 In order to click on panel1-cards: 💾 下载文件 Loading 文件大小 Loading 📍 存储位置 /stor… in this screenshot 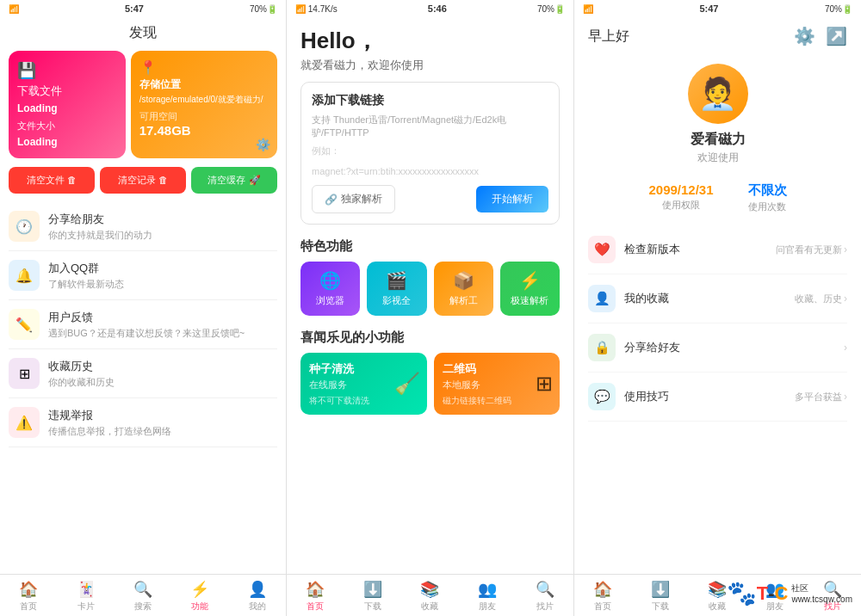, I will do `click(143, 108)`.